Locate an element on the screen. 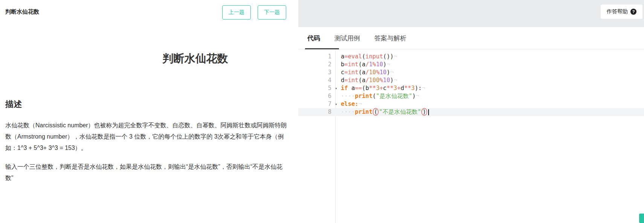 This screenshot has height=223, width=644. code-line: 2b=int(a/1%10)¬ is located at coordinates (471, 65).